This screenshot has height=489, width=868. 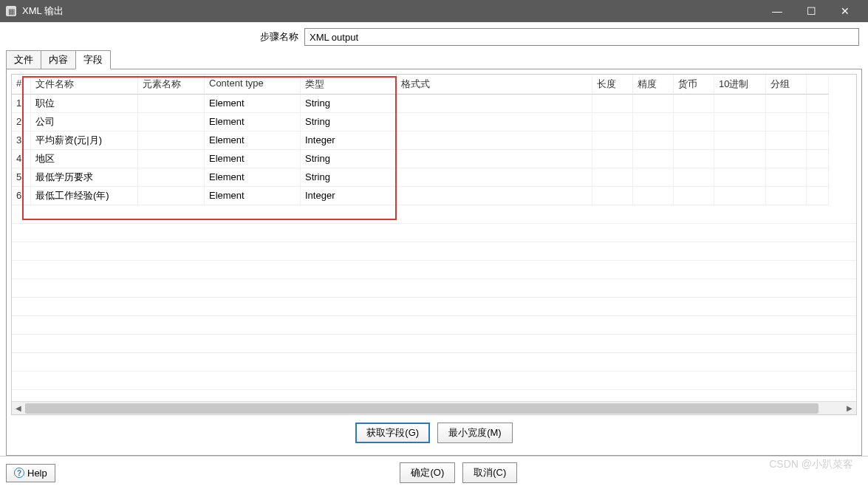 I want to click on cell-filename: 最低学历要求, so click(x=84, y=177).